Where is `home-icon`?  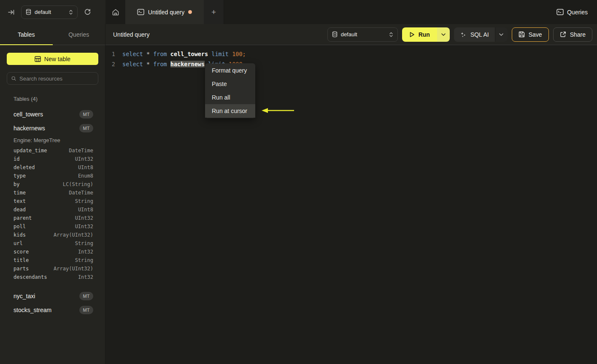
home-icon is located at coordinates (116, 12).